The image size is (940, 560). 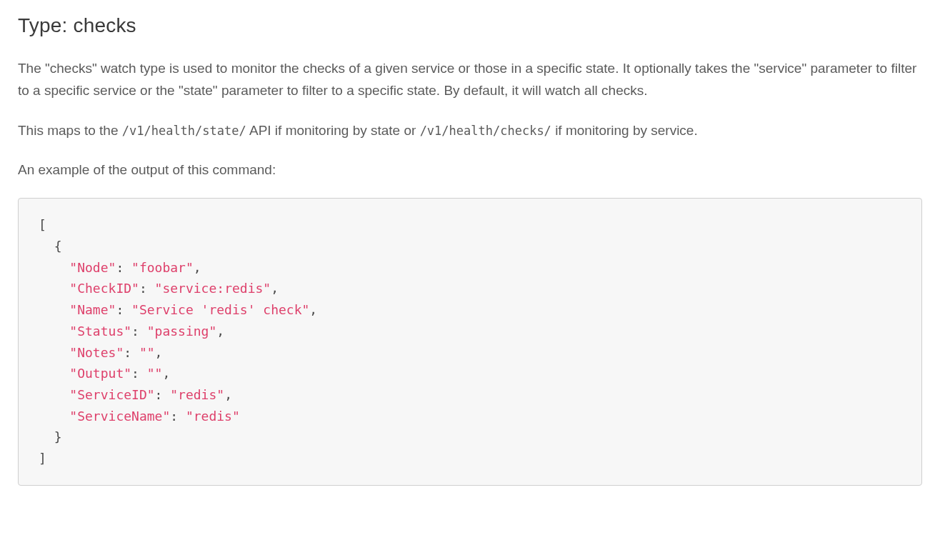 I want to click on json-close-brace: }, so click(x=50, y=437).